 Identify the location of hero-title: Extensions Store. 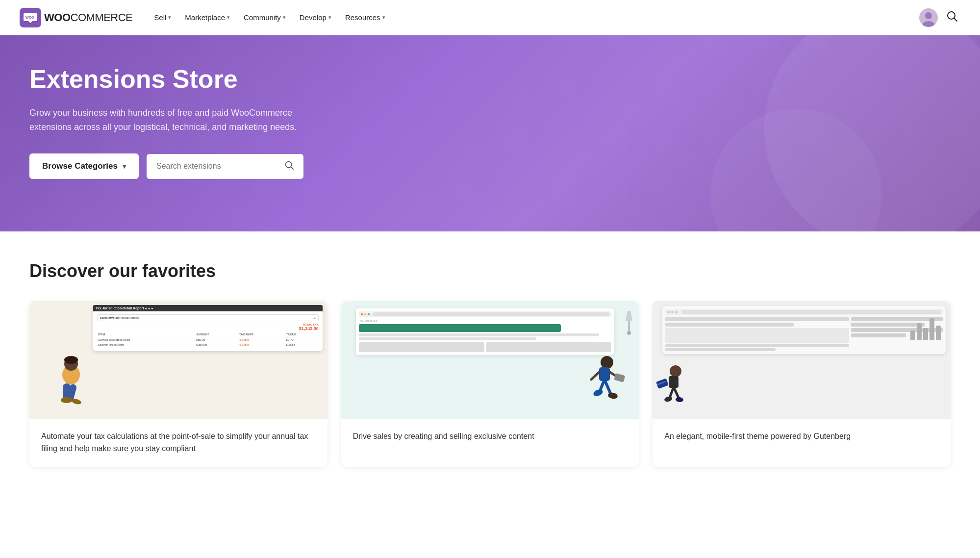
(196, 79).